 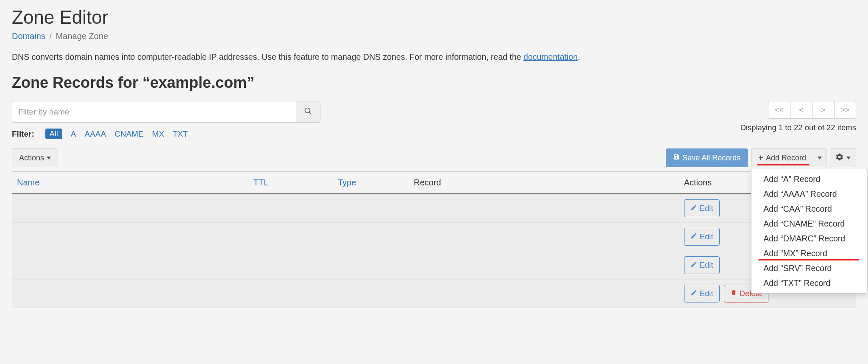 What do you see at coordinates (789, 158) in the screenshot?
I see `add-record-split: + Add Record Add “A” RecordAdd “AAAA” Re…` at bounding box center [789, 158].